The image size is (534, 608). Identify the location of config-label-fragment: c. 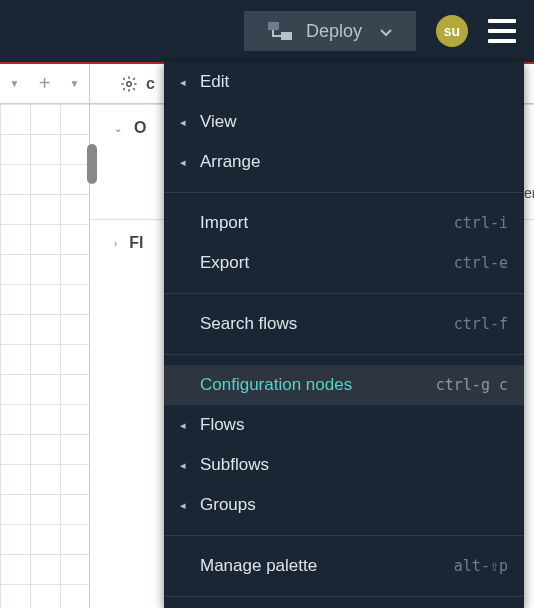
(150, 84).